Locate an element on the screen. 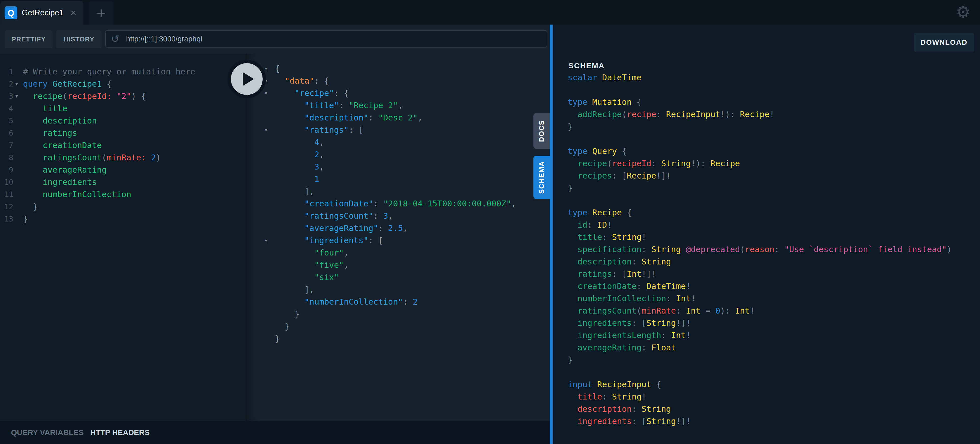  line-number: 3 is located at coordinates (7, 96).